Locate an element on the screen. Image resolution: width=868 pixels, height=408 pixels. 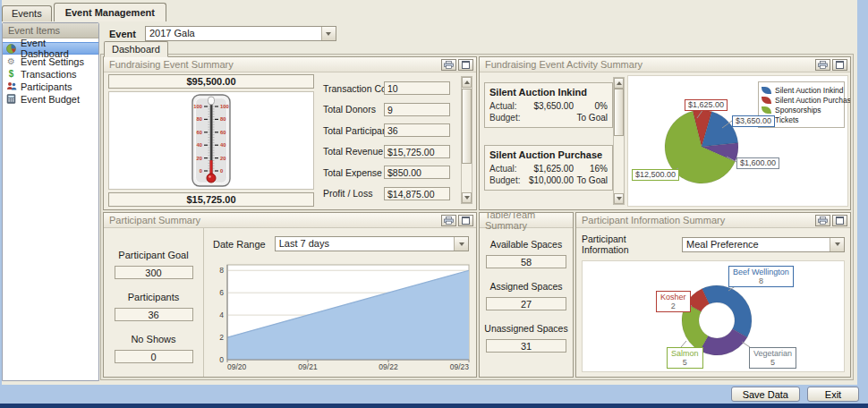
svg-text: 8 is located at coordinates (222, 270).